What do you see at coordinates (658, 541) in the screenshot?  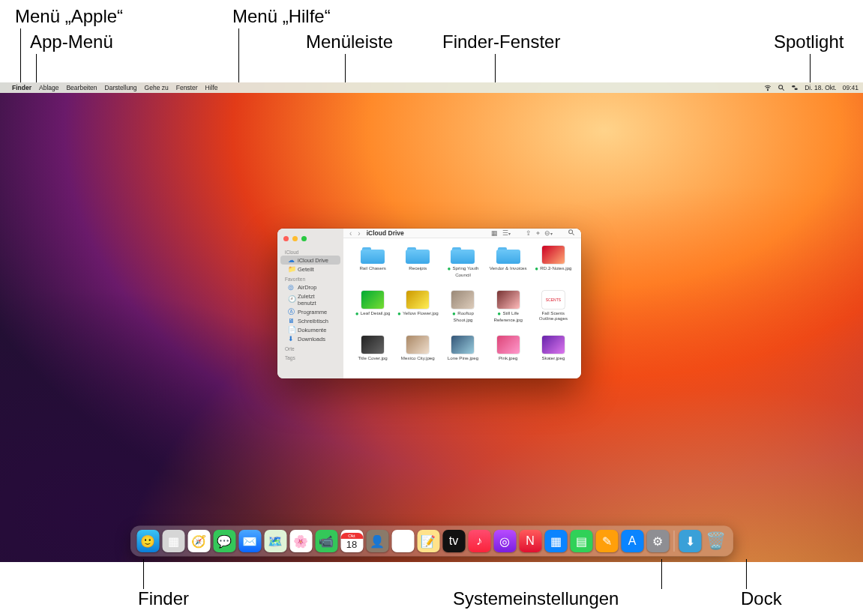 I see `dock-system-settings: ⚙︎` at bounding box center [658, 541].